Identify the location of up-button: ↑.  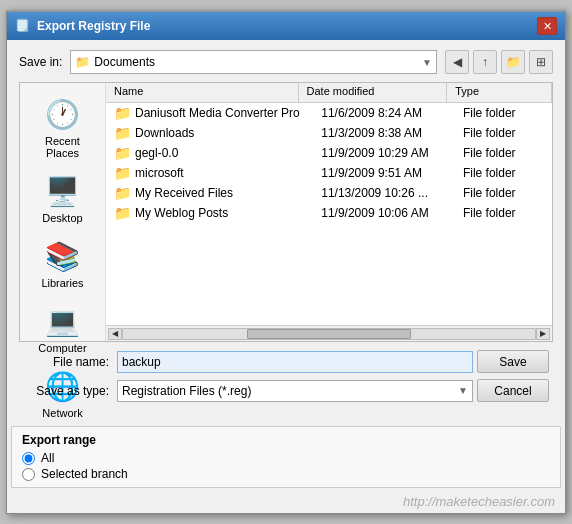
(485, 62).